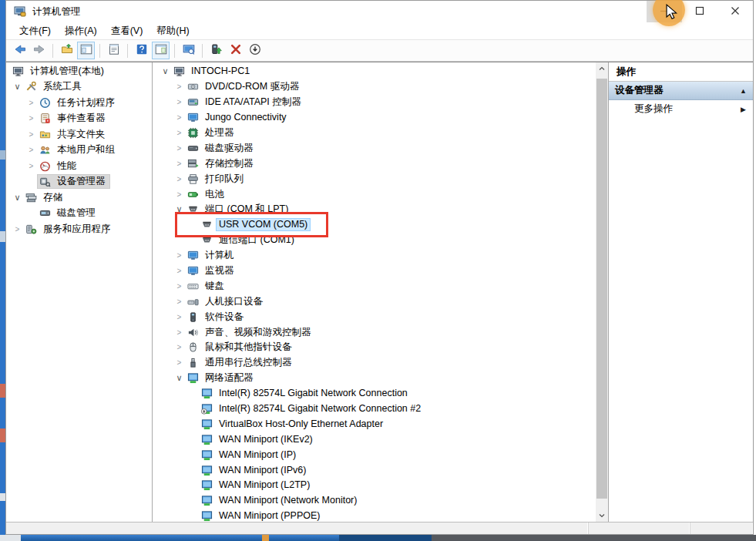 This screenshot has height=541, width=756. Describe the element at coordinates (375, 225) in the screenshot. I see `tree-item-usr-vcom-com5: USR VCOM (COM5)` at that location.